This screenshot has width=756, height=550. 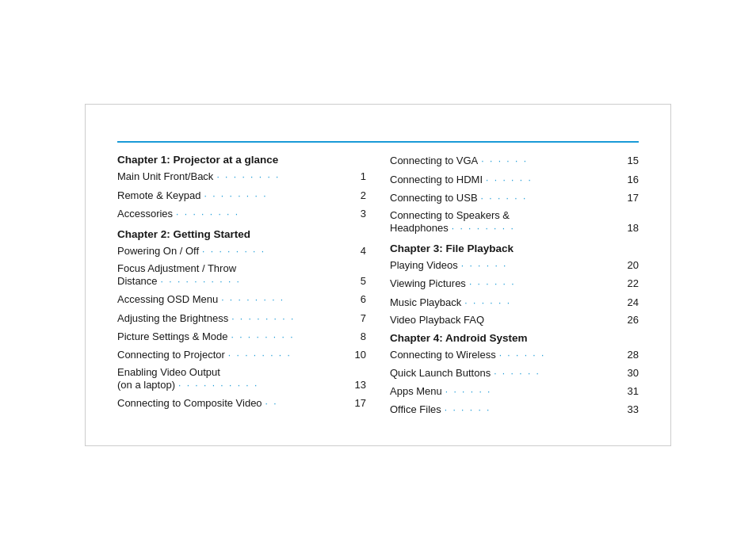 What do you see at coordinates (242, 268) in the screenshot?
I see `entry-line1: Focus Adjustment / Throw` at bounding box center [242, 268].